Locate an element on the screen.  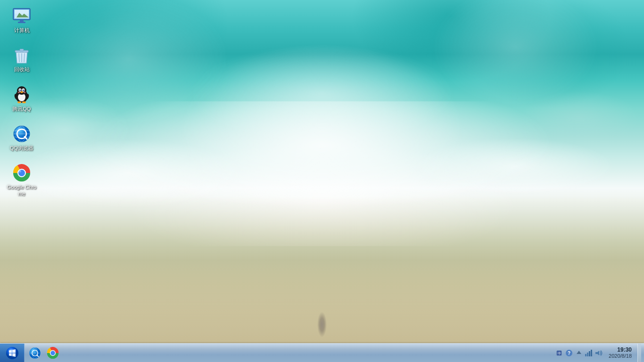
language-indicator: 中 is located at coordinates (559, 353).